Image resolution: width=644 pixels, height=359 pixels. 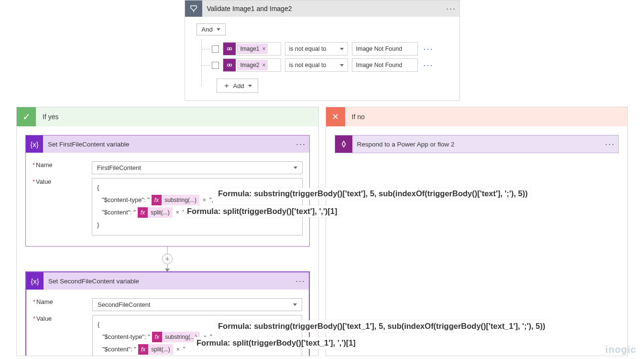 I want to click on branch-no-title: If no, so click(x=355, y=117).